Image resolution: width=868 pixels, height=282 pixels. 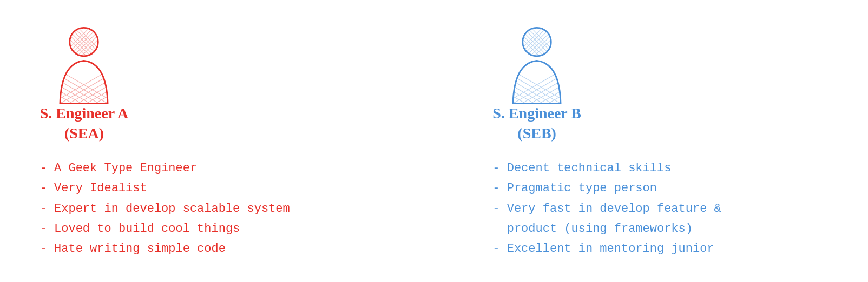 What do you see at coordinates (84, 133) in the screenshot?
I see `engineer-a-name-line2: (SEA)` at bounding box center [84, 133].